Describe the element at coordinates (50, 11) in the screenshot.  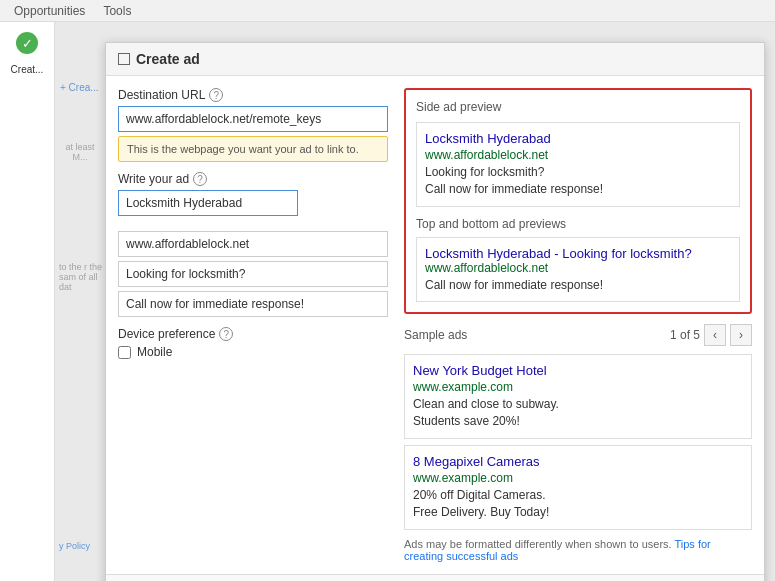
I see `tab-opportunities: Opportunities` at that location.